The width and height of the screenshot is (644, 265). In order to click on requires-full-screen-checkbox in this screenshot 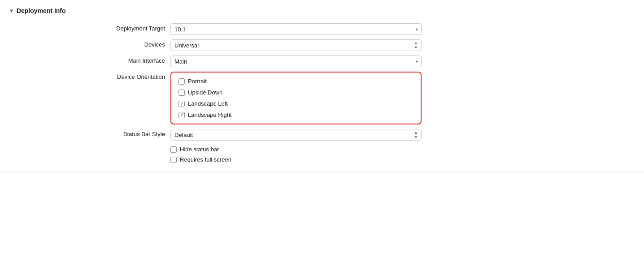, I will do `click(174, 160)`.